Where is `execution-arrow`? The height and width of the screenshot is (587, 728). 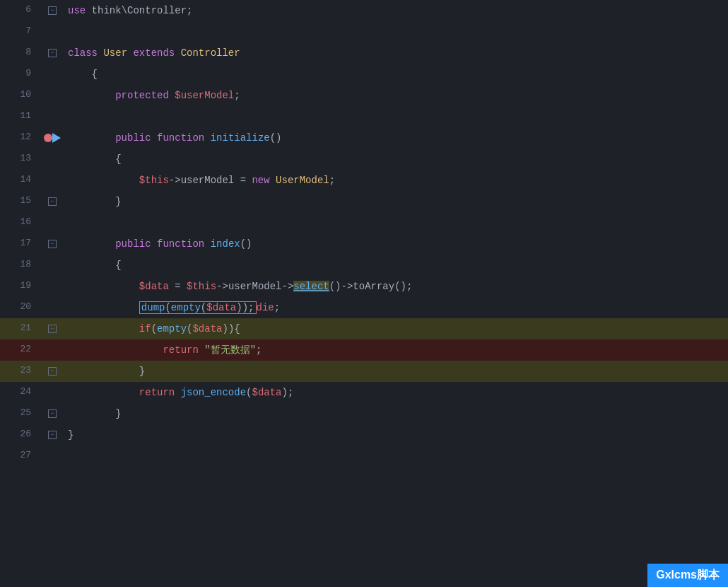 execution-arrow is located at coordinates (57, 138).